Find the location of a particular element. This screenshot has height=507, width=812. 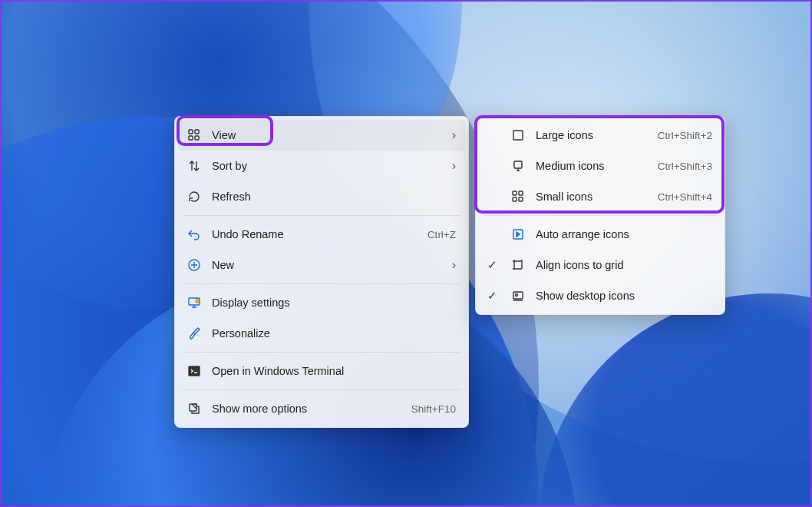

menu-item-label: Personalize is located at coordinates (334, 333).